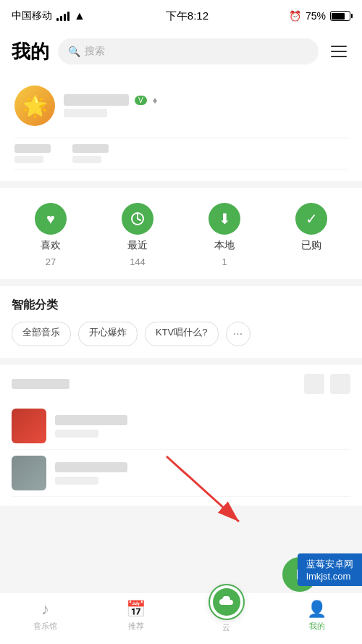 This screenshot has width=362, height=644. Describe the element at coordinates (224, 262) in the screenshot. I see `stat-local-value: 1` at that location.